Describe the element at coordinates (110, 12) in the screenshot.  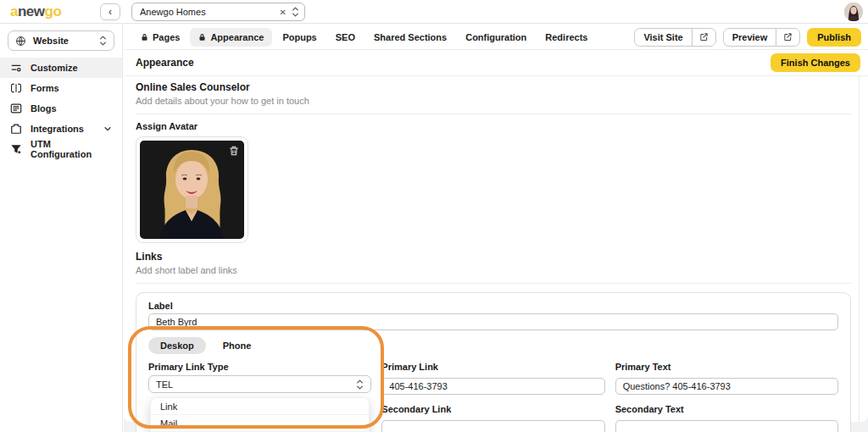
I see `back-button: ‹` at that location.